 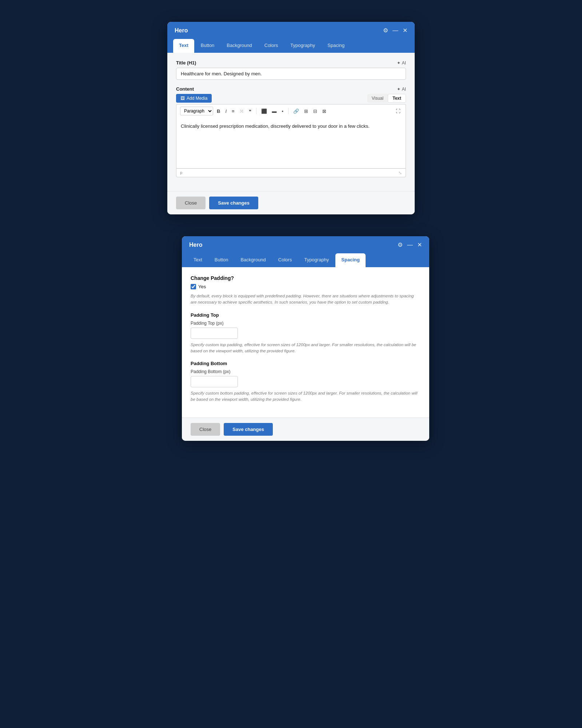 What do you see at coordinates (306, 429) in the screenshot?
I see `modal2-footer: Close Save changes` at bounding box center [306, 429].